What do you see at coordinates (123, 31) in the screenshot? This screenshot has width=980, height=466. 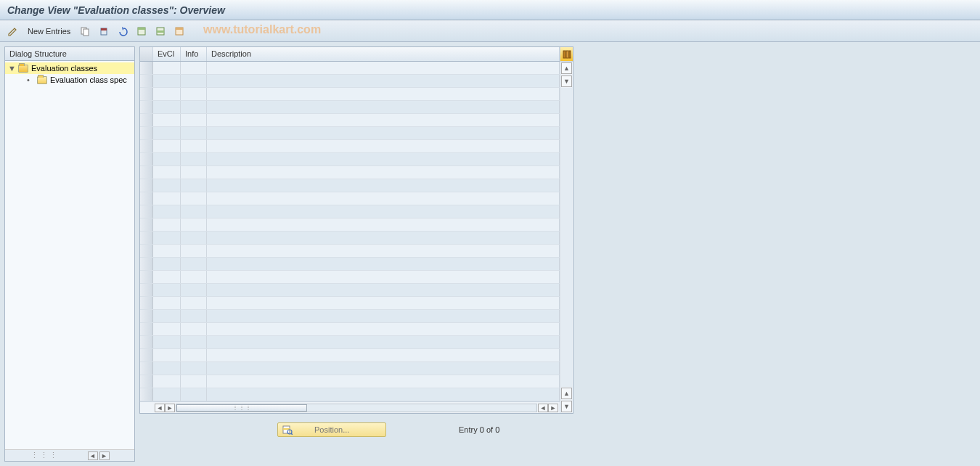 I see `undo-icon` at bounding box center [123, 31].